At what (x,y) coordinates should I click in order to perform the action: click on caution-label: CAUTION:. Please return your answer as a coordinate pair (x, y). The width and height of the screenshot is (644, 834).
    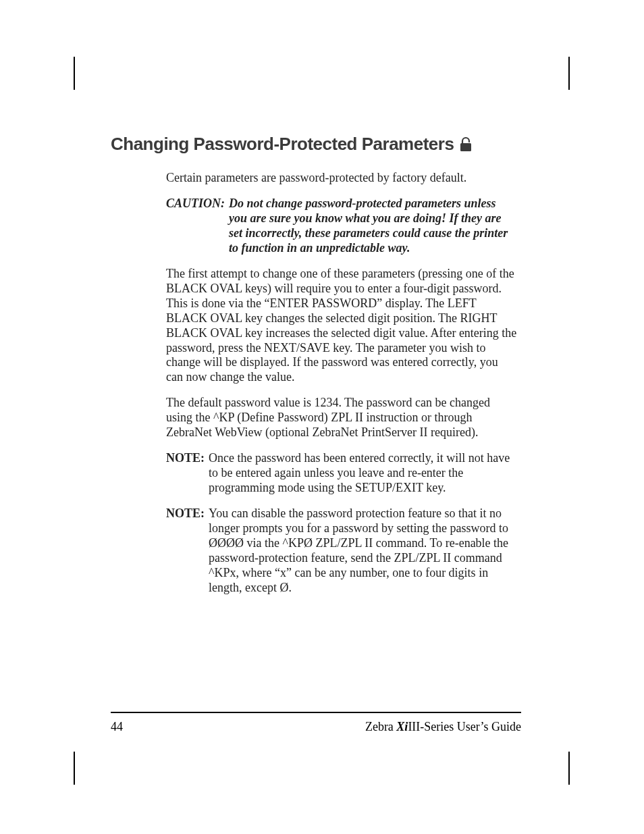
    Looking at the image, I should click on (197, 226).